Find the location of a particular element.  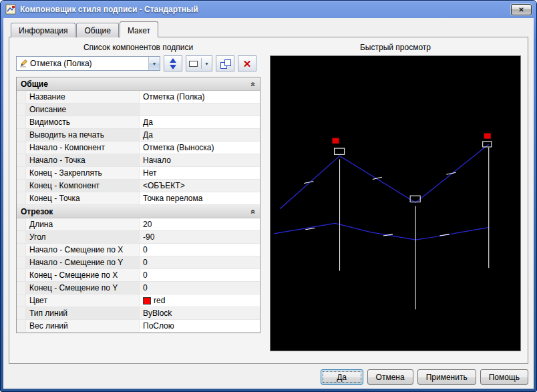

property-row: Угол-90 is located at coordinates (138, 238).